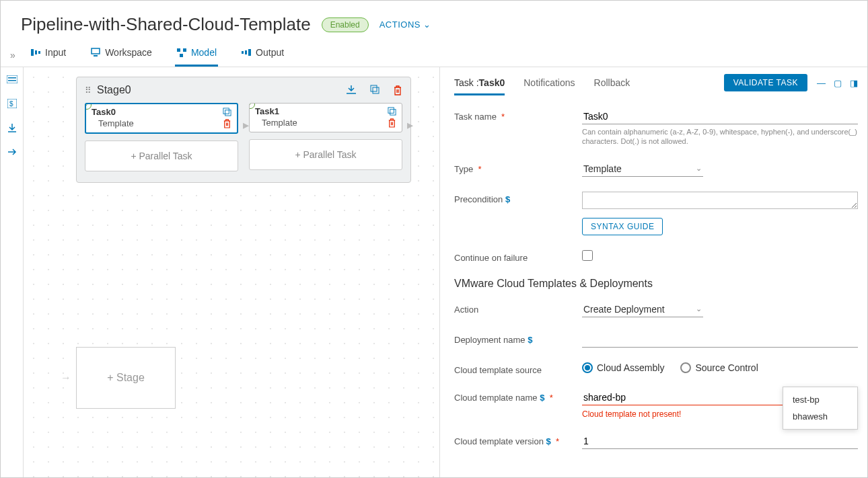 Image resolution: width=868 pixels, height=478 pixels. I want to click on radio-source-control: Source Control, so click(719, 368).